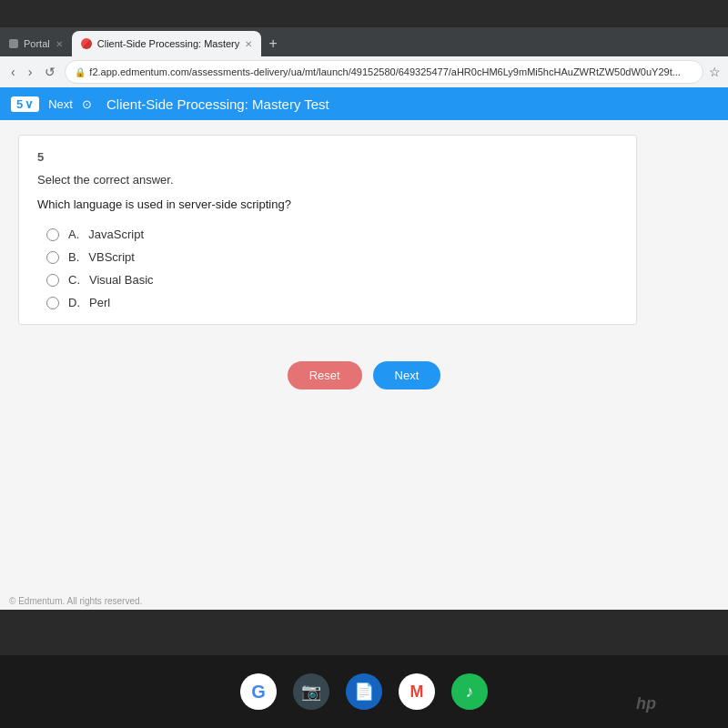 The width and height of the screenshot is (728, 728). Describe the element at coordinates (29, 104) in the screenshot. I see `chevron-down-icon: ∨` at that location.